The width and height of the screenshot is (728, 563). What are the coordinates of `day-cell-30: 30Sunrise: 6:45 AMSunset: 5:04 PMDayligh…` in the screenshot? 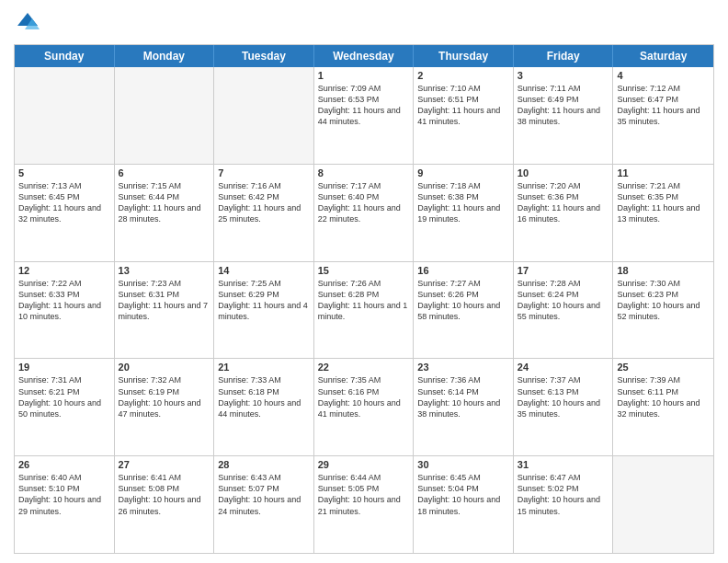 It's located at (463, 504).